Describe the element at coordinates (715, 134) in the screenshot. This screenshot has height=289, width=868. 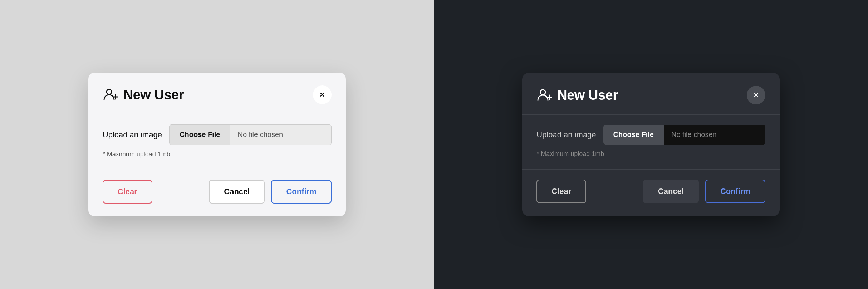
I see `dark-no-file-text: No file chosen` at that location.